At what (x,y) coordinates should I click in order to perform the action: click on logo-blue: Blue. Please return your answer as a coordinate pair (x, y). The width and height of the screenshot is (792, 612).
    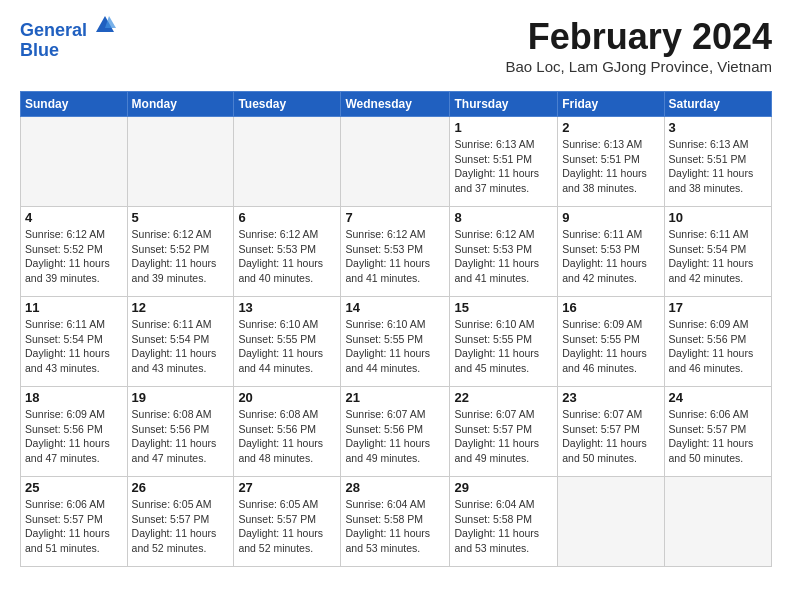
    Looking at the image, I should click on (40, 50).